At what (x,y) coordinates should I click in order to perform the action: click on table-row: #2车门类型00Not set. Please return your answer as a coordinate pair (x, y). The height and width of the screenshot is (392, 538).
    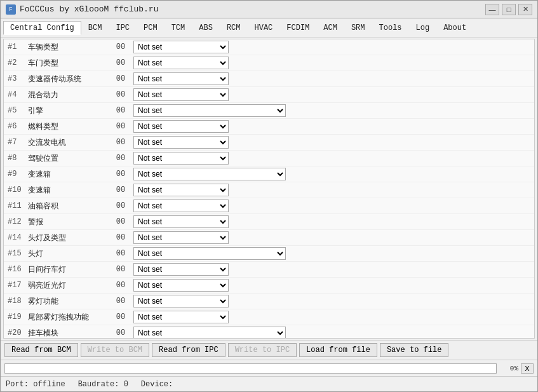
    Looking at the image, I should click on (269, 64).